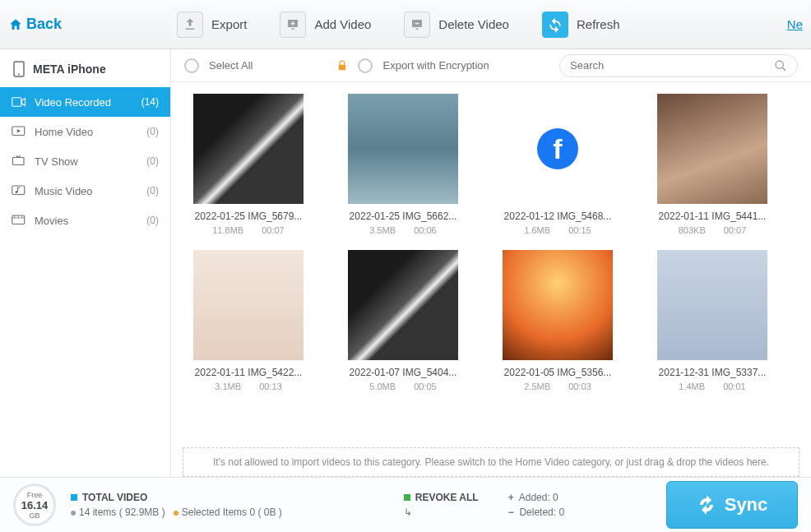 The width and height of the screenshot is (811, 532). What do you see at coordinates (16, 25) in the screenshot?
I see `home-icon` at bounding box center [16, 25].